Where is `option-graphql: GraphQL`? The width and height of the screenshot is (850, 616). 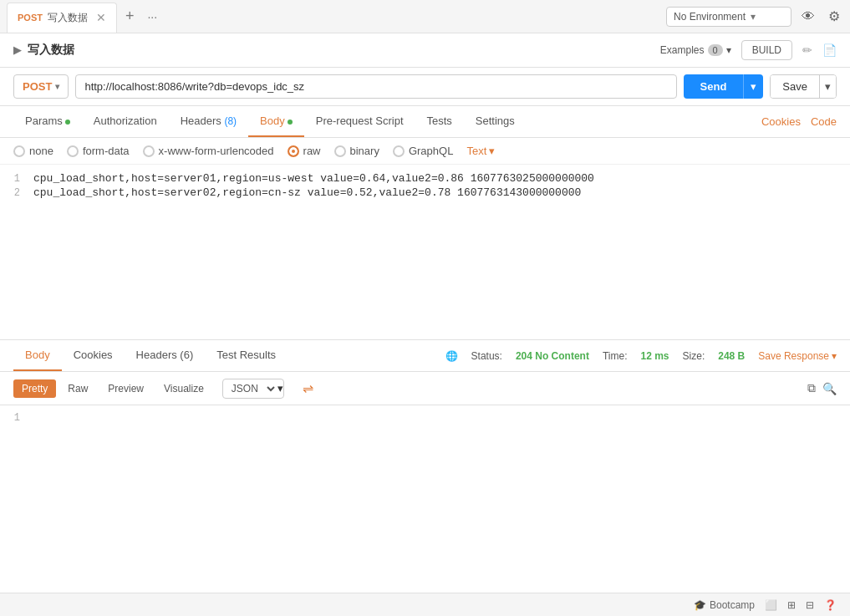
option-graphql: GraphQL is located at coordinates (423, 150).